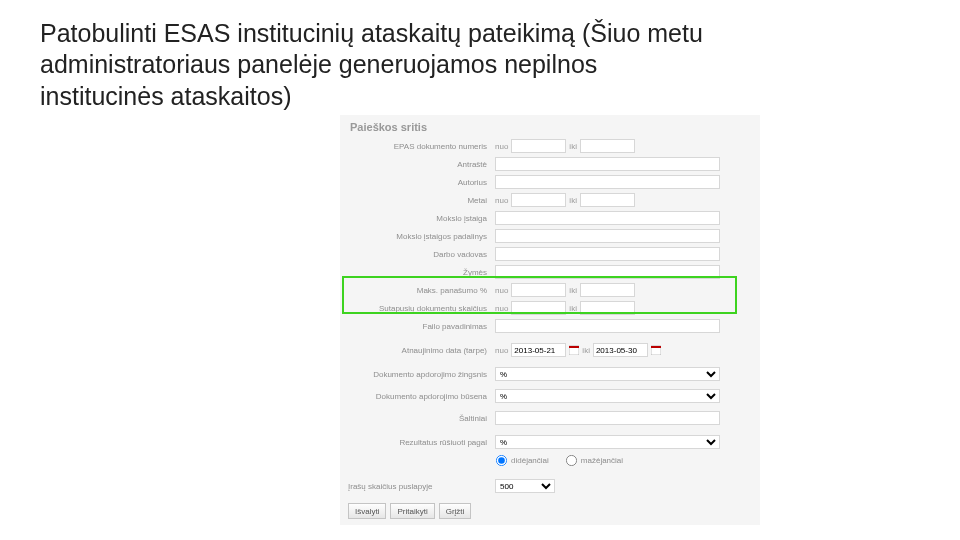  Describe the element at coordinates (550, 128) in the screenshot. I see `panel-heading: Paieškos sritis` at that location.